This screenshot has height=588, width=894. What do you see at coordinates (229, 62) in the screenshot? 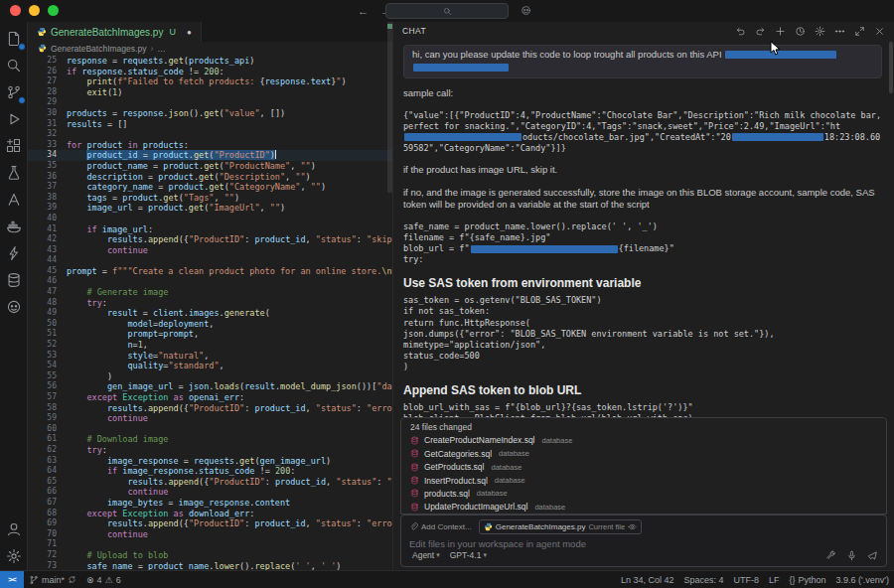
I see `code-text: response = requests.get(products_api)` at bounding box center [229, 62].